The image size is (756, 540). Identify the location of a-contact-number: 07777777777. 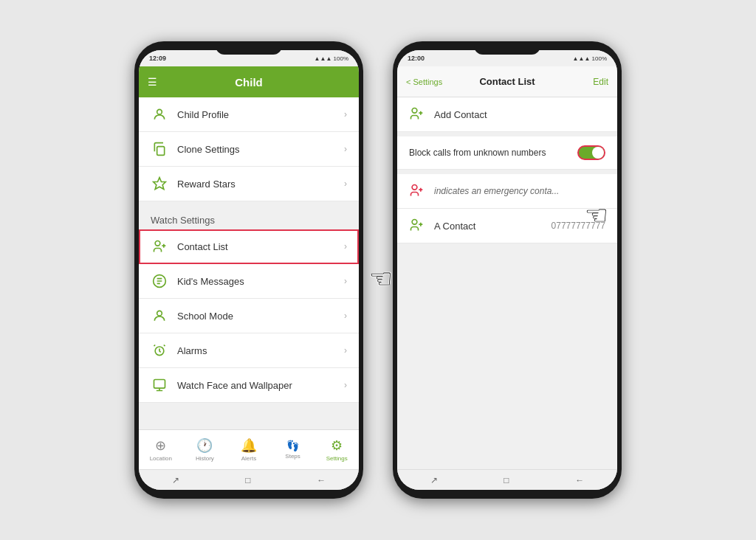
(579, 226).